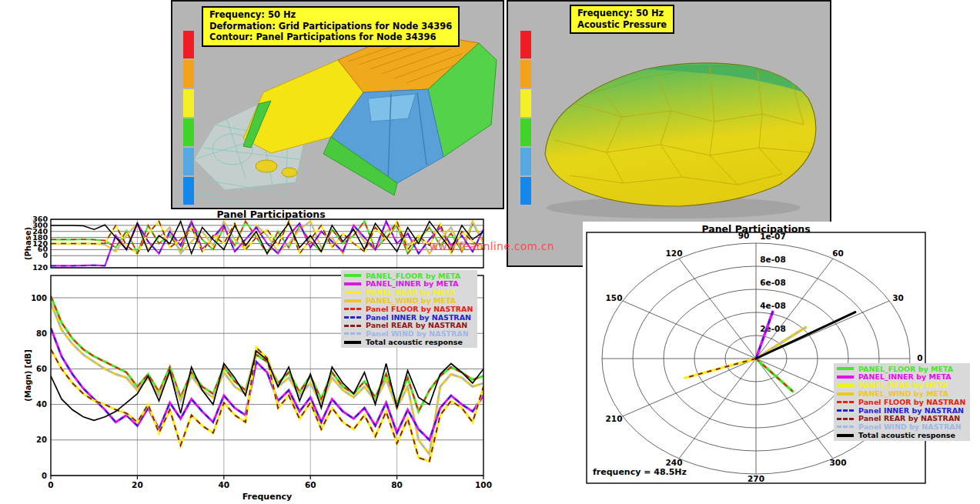  What do you see at coordinates (773, 259) in the screenshot?
I see `svg-text: 8e-08` at bounding box center [773, 259].